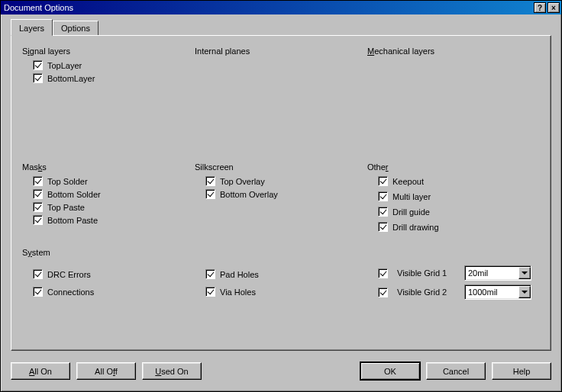 Image resolution: width=562 pixels, height=392 pixels. What do you see at coordinates (46, 51) in the screenshot?
I see `group-label-signal: Signal layers` at bounding box center [46, 51].